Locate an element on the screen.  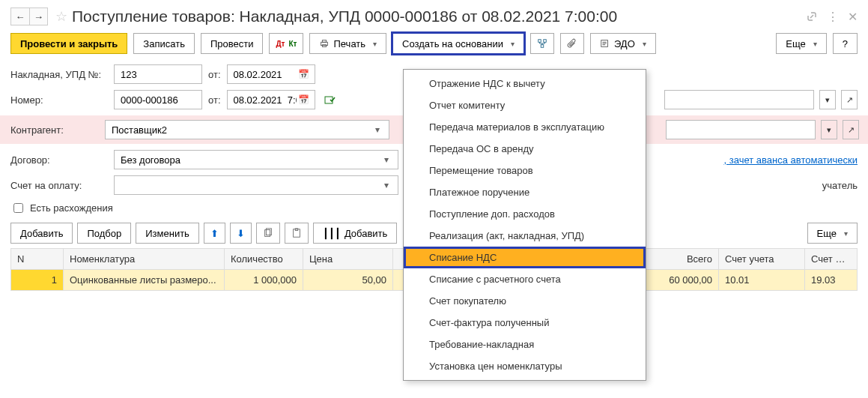
page-title: Поступление товаров: Накладная, УПД 0000… is located at coordinates (439, 16).